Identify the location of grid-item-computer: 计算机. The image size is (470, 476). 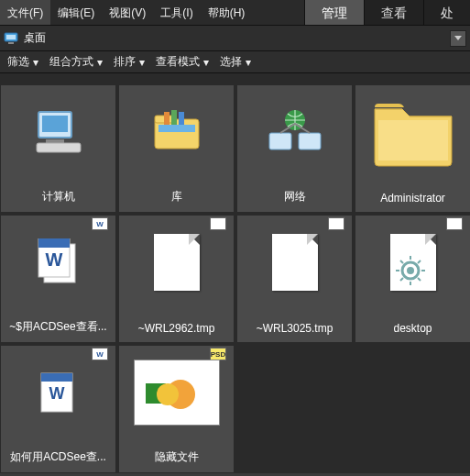
(59, 149).